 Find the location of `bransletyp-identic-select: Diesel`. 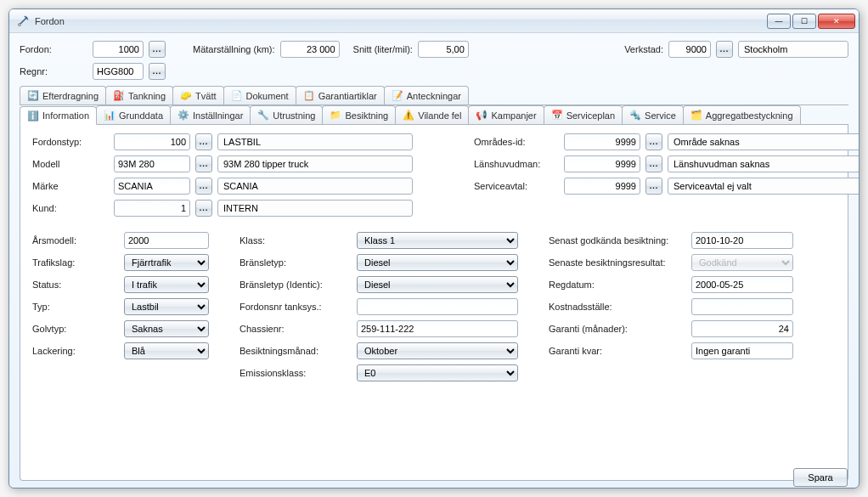

bransletyp-identic-select: Diesel is located at coordinates (437, 285).